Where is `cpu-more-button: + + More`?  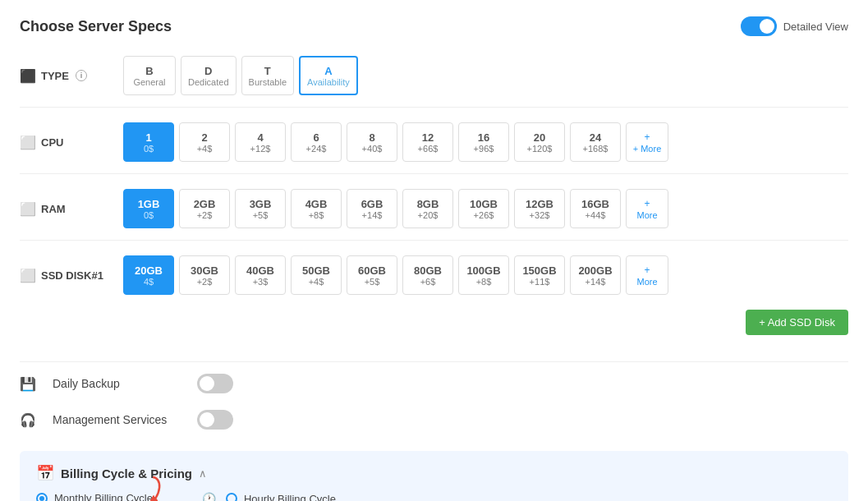 cpu-more-button: + + More is located at coordinates (647, 142).